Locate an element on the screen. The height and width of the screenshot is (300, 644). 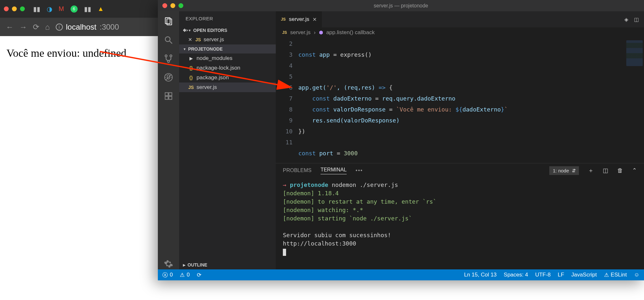
open-editor-name: server.js is located at coordinates (214, 40).